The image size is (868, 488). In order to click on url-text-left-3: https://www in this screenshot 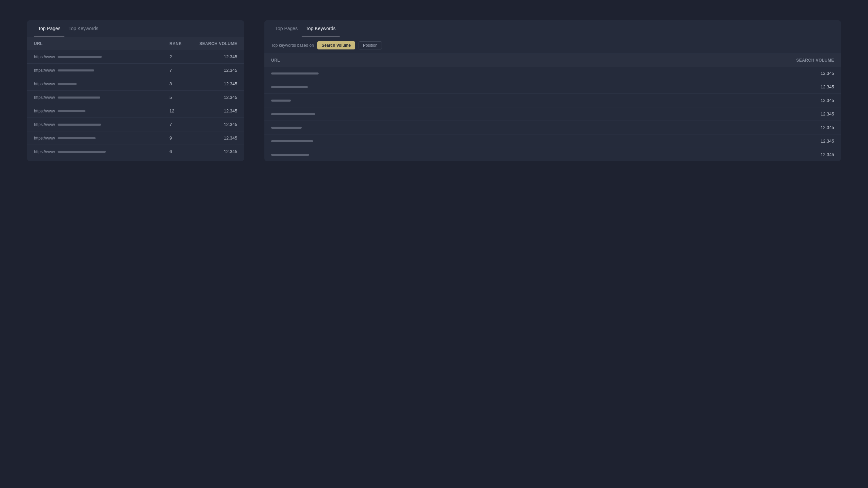, I will do `click(44, 98)`.